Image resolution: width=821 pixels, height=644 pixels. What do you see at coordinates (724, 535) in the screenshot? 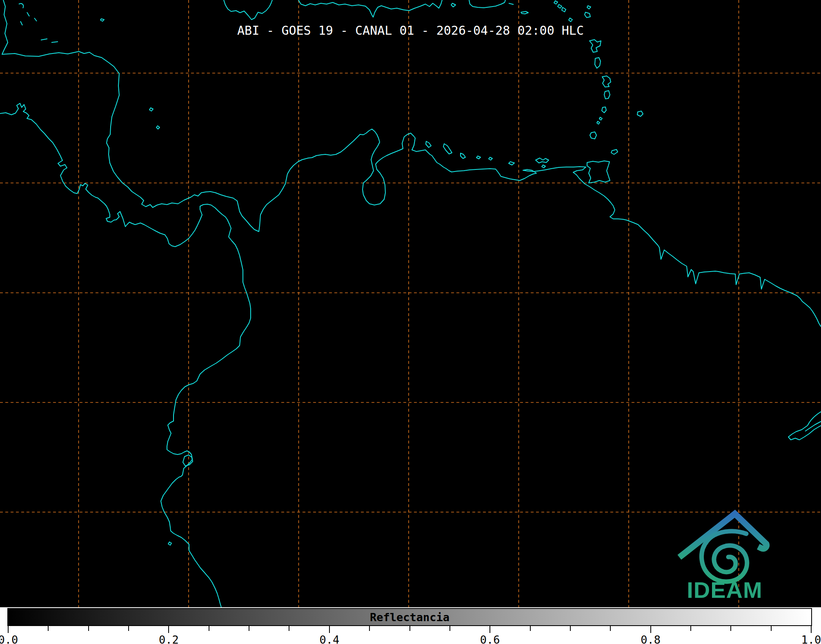
I see `mountain-roof-icon` at bounding box center [724, 535].